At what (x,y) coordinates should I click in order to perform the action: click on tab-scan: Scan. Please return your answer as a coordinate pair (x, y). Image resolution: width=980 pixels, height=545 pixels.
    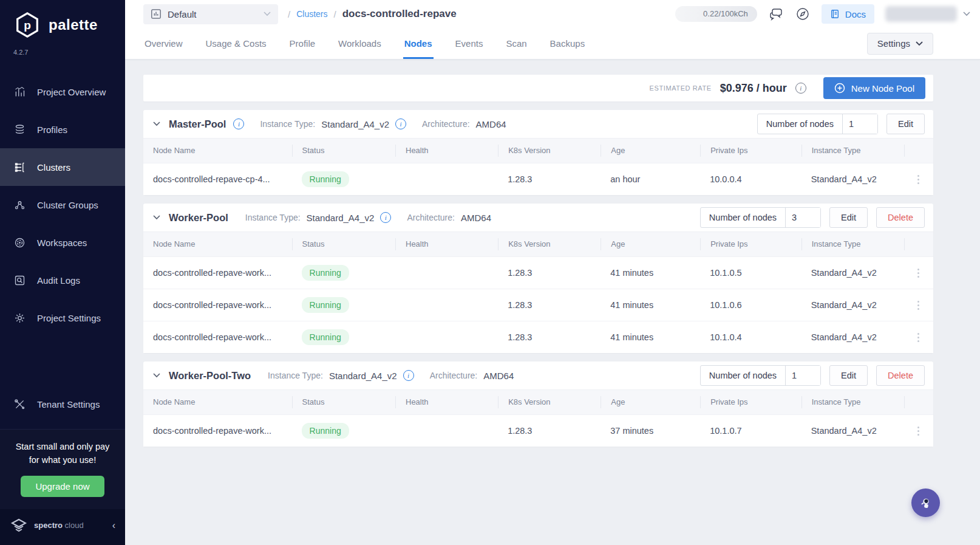
    Looking at the image, I should click on (516, 44).